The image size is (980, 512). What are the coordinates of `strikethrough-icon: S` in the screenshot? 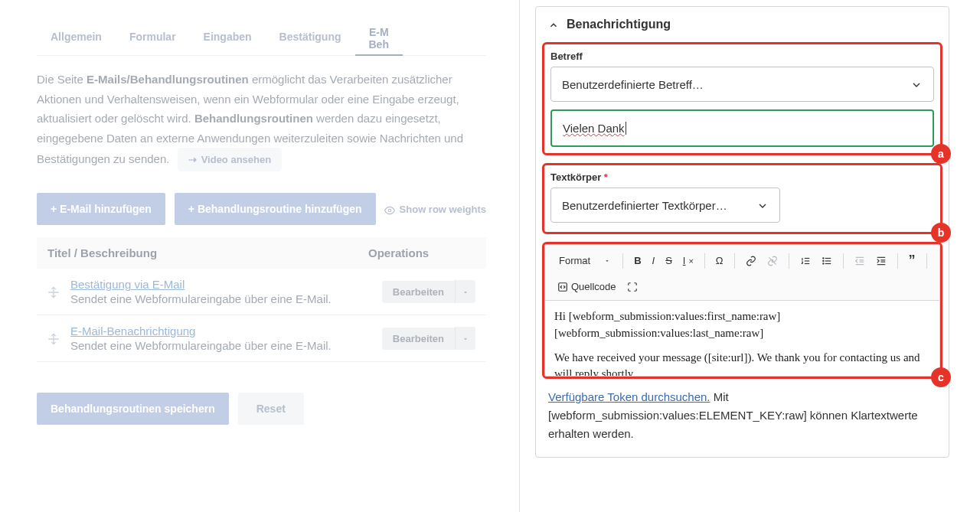 It's located at (669, 260).